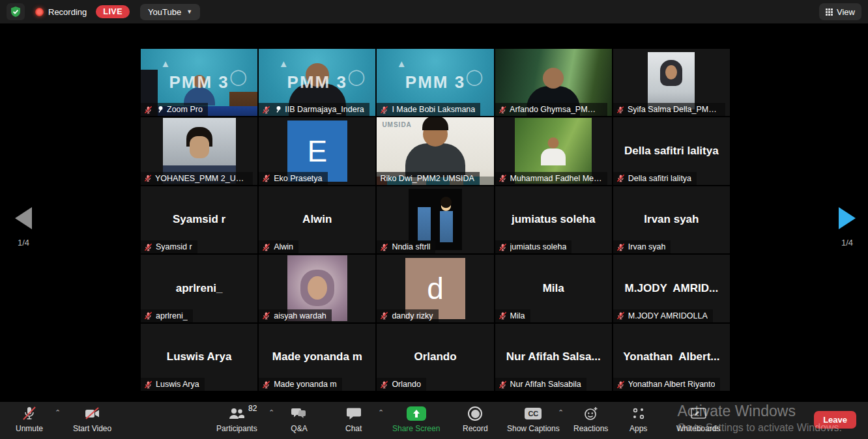 This screenshot has height=439, width=868. What do you see at coordinates (671, 151) in the screenshot?
I see `participant-tile: Della safitri lalitya Della safitri lali…` at bounding box center [671, 151].